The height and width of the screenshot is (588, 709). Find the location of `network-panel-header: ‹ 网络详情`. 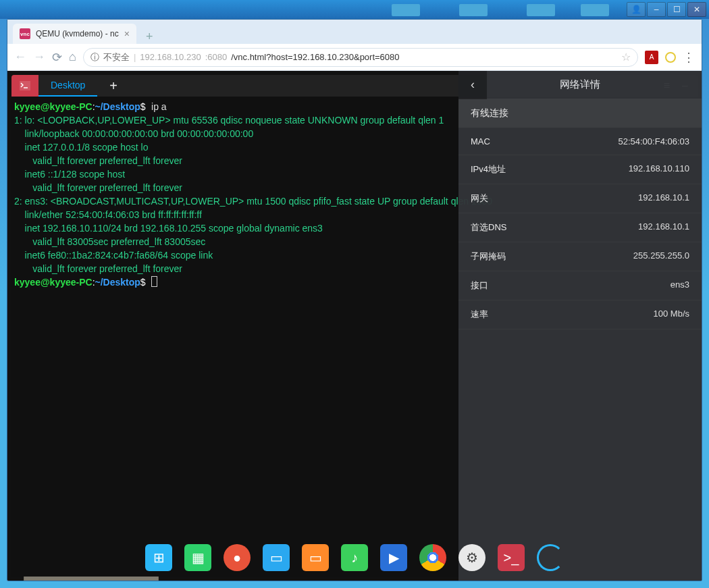

network-panel-header: ‹ 网络详情 is located at coordinates (580, 85).